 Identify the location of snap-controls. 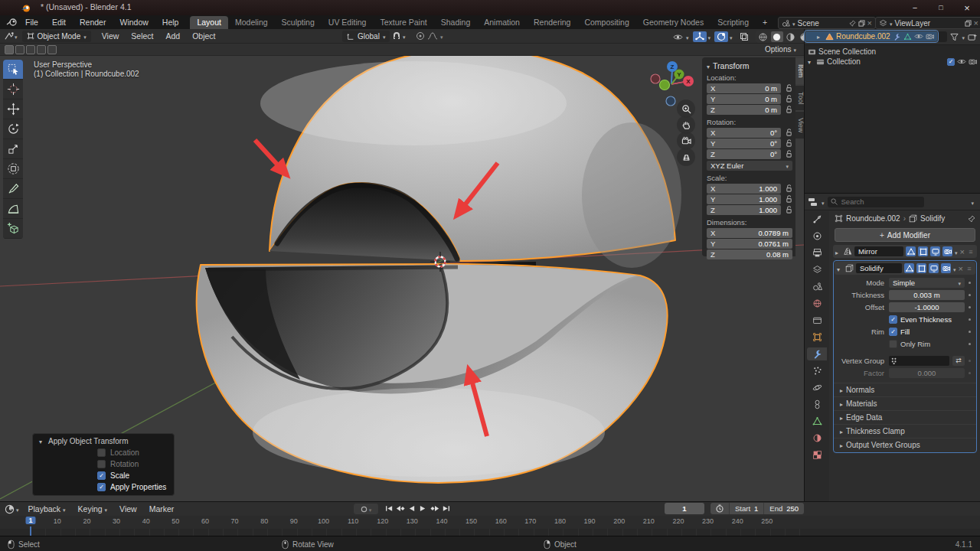
(399, 36).